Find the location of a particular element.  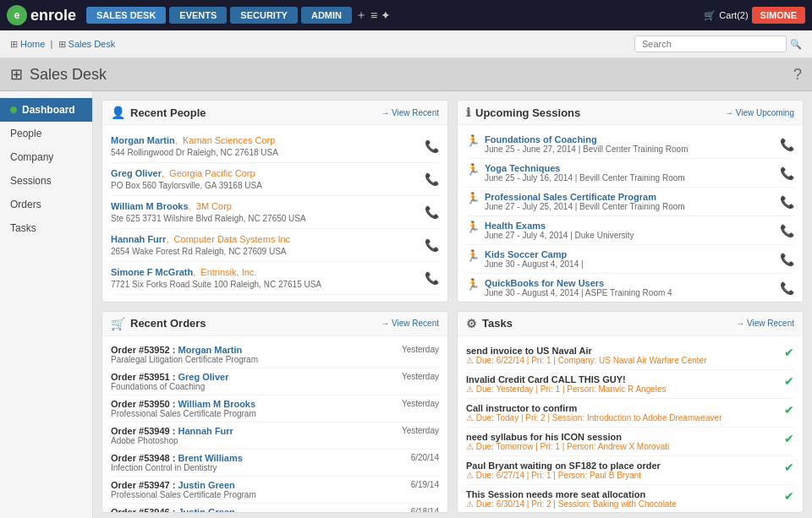

order-date: 6/19/14 is located at coordinates (425, 485).